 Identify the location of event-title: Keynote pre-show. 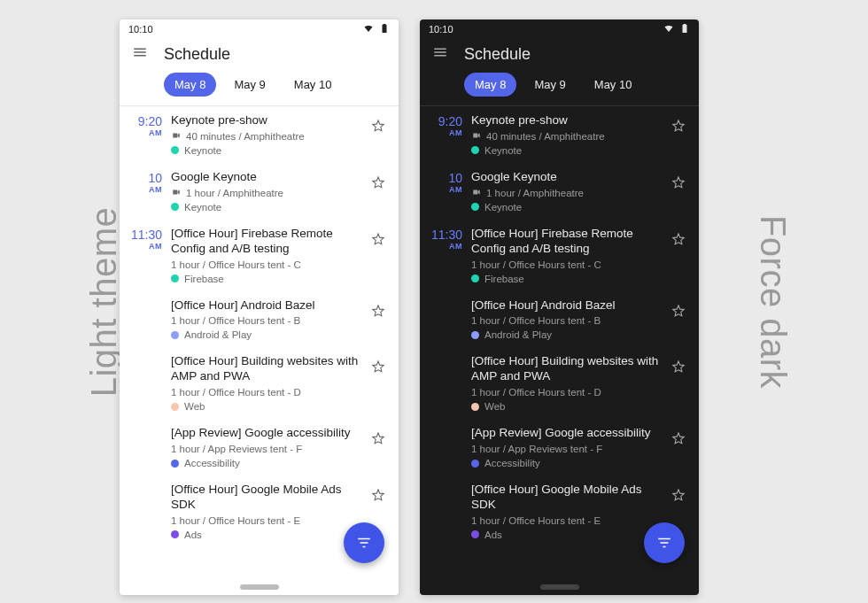
(267, 120).